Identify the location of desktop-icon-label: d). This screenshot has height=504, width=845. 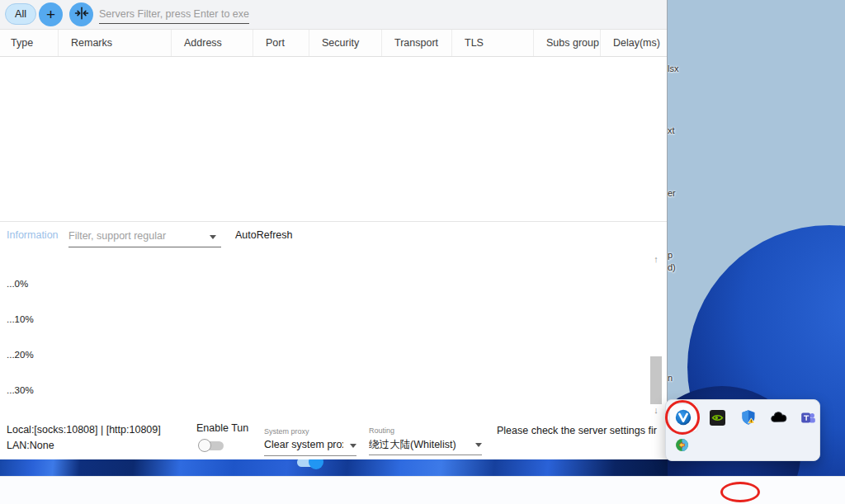
(672, 267).